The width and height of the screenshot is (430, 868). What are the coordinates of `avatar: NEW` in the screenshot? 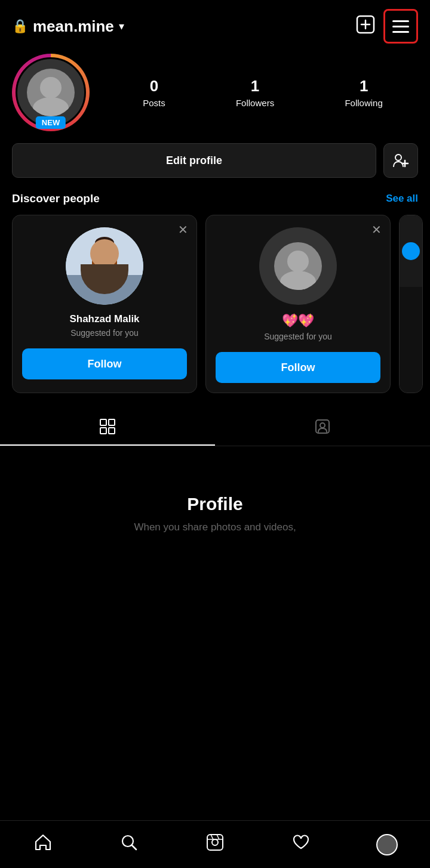 It's located at (51, 92).